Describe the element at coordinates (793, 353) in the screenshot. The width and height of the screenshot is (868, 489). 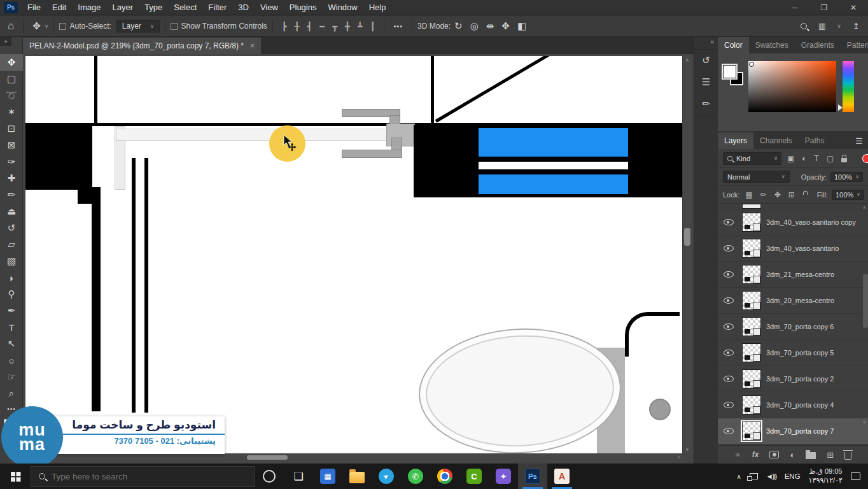
I see `layer-row: 3dm_70_porta copy 5` at that location.